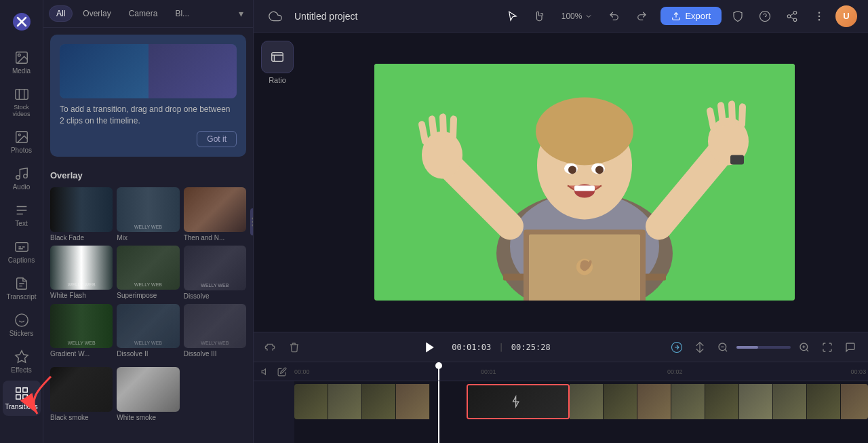 Image resolution: width=868 pixels, height=443 pixels. I want to click on playhead-line, so click(439, 372).